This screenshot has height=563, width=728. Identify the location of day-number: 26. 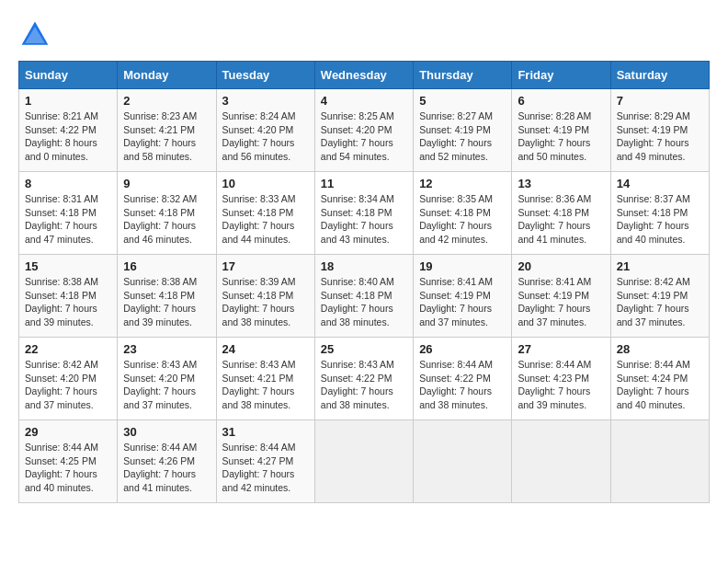
(462, 350).